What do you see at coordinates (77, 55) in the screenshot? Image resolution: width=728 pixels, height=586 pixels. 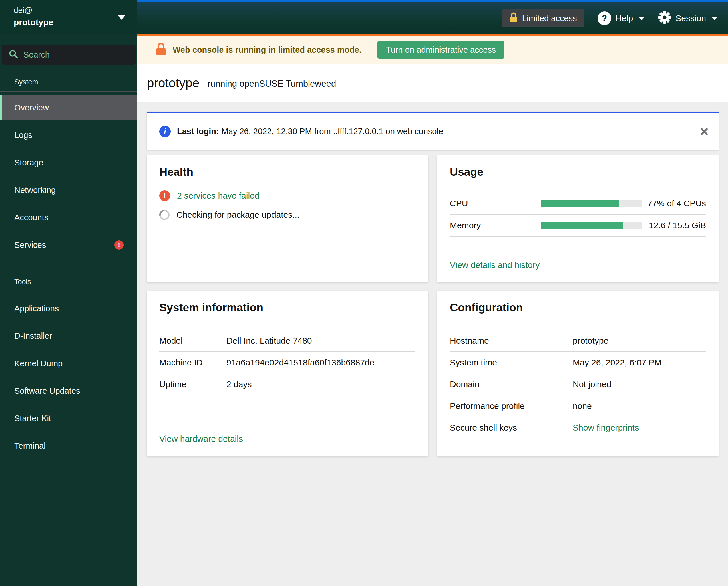 I see `search-input` at bounding box center [77, 55].